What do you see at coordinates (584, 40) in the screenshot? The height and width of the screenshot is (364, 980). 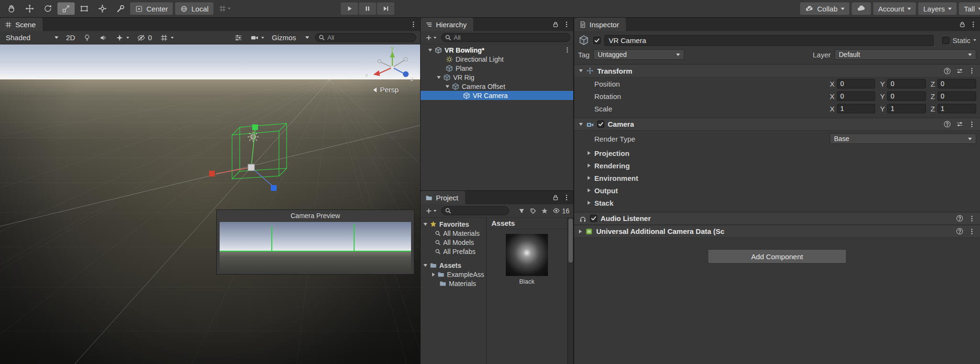 I see `gameobject-3d-icon` at bounding box center [584, 40].